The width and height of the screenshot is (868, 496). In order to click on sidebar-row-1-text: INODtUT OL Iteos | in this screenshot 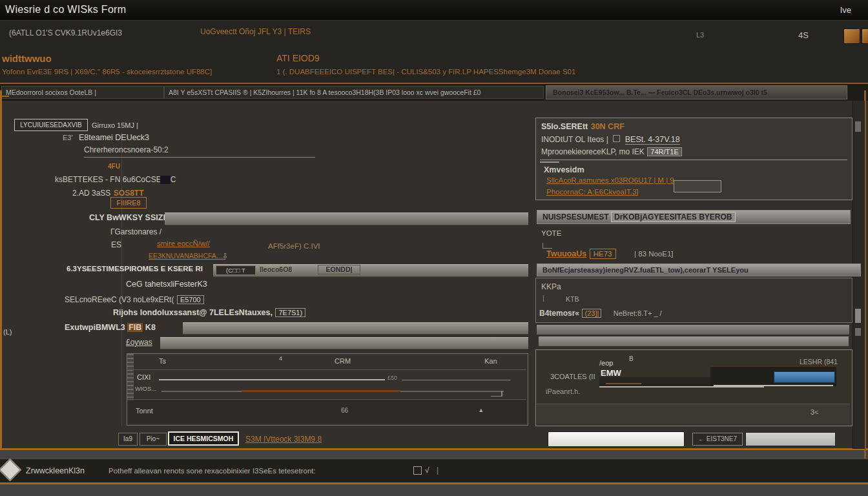, I will do `click(575, 140)`.